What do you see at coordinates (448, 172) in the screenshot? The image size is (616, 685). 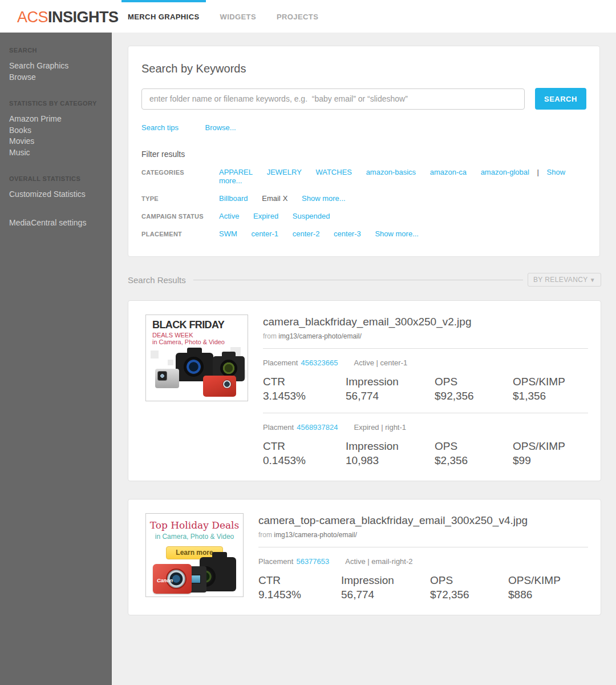 I see `filter-link-amazon-ca: amazon-ca` at bounding box center [448, 172].